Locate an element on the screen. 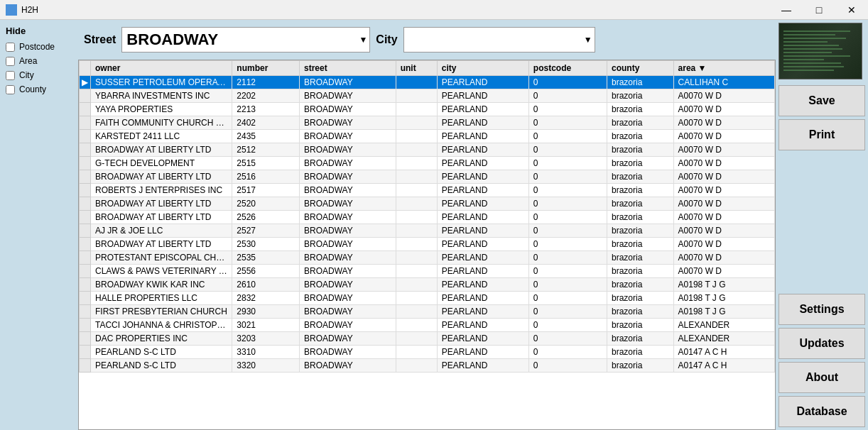 Image resolution: width=868 pixels, height=430 pixels. area-checkbox-item: Area is located at coordinates (39, 61).